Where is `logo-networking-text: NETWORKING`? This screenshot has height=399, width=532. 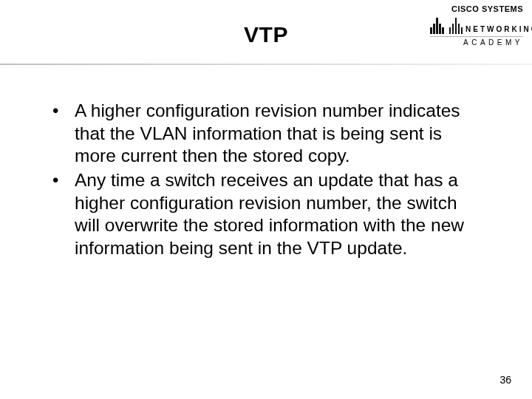
logo-networking-text: NETWORKING is located at coordinates (499, 30).